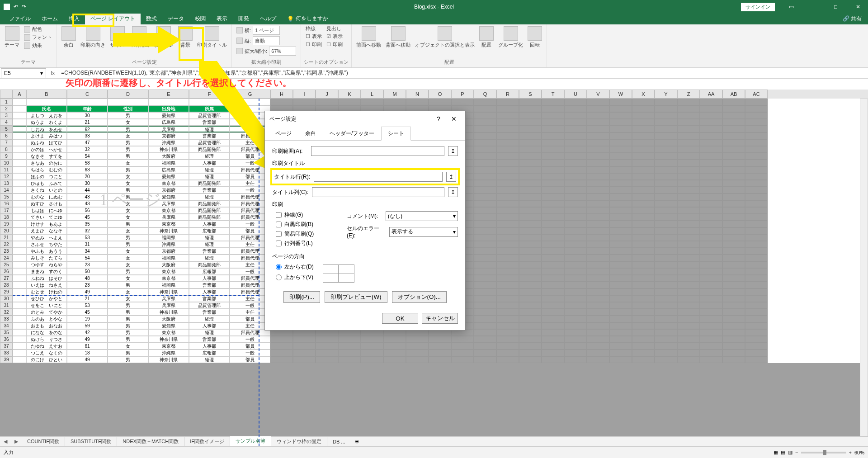 The height and width of the screenshot is (458, 868). Describe the element at coordinates (6, 176) in the screenshot. I see `row-header: 12` at that location.